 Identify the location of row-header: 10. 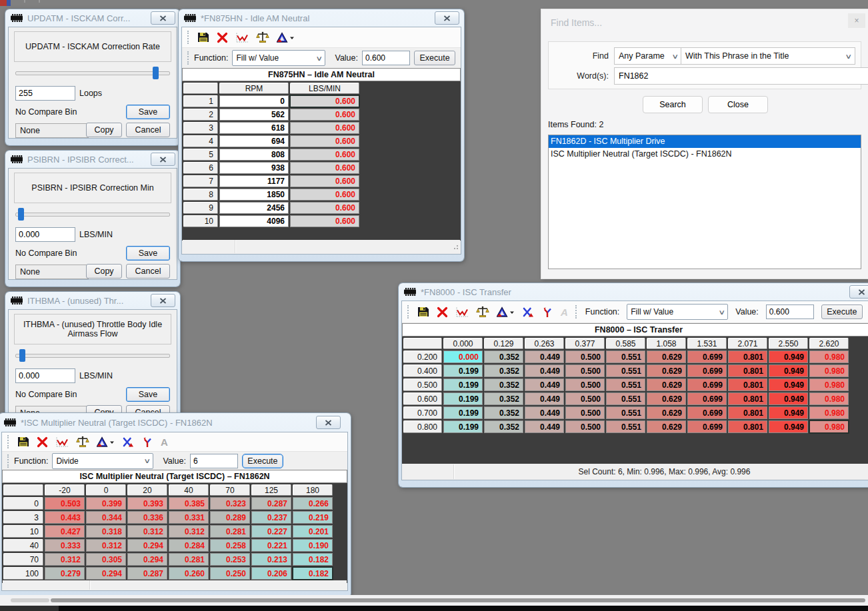
(23, 532).